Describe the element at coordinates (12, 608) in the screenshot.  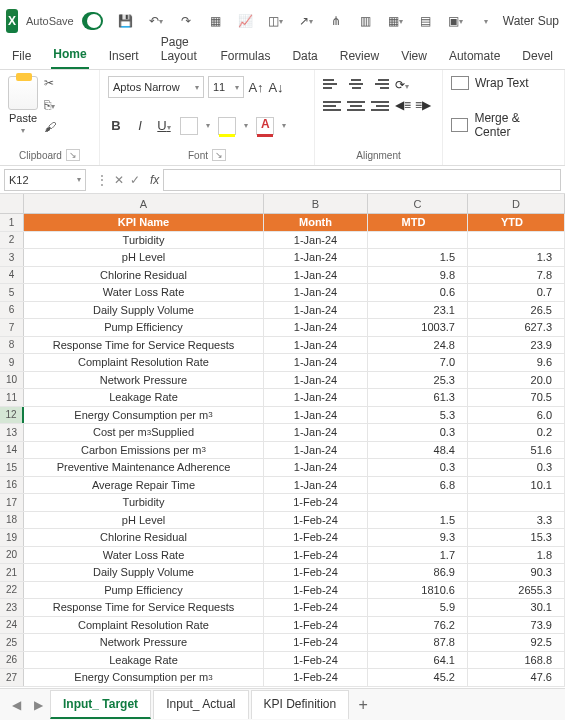
I see `row-header: 23` at that location.